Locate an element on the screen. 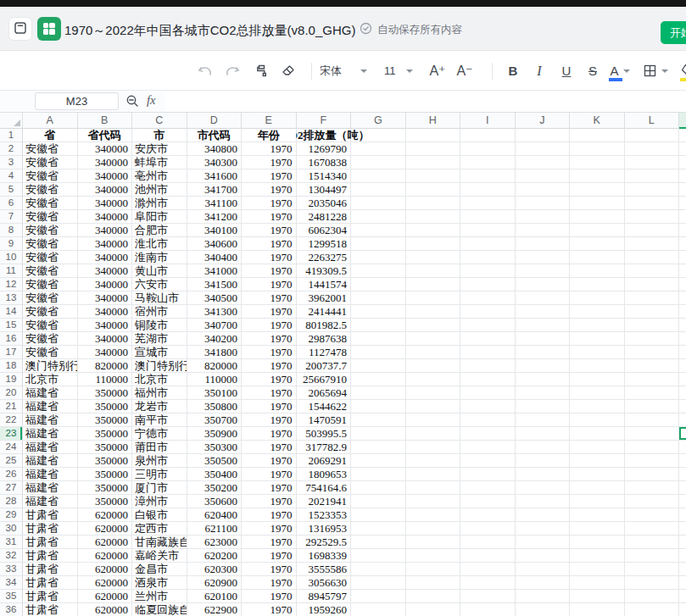 This screenshot has width=686, height=616. fill-color-button is located at coordinates (682, 71).